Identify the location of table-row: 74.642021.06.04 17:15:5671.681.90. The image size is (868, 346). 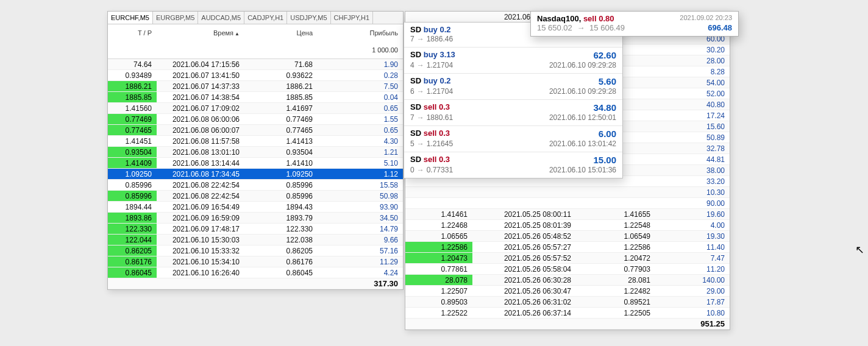
(255, 65).